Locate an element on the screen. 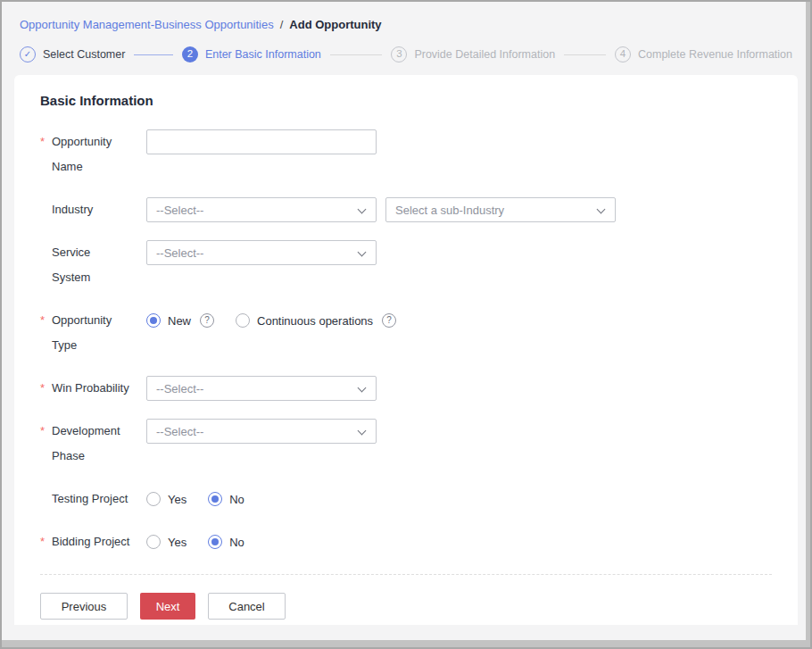  horizontal-scrollbar is located at coordinates (406, 644).